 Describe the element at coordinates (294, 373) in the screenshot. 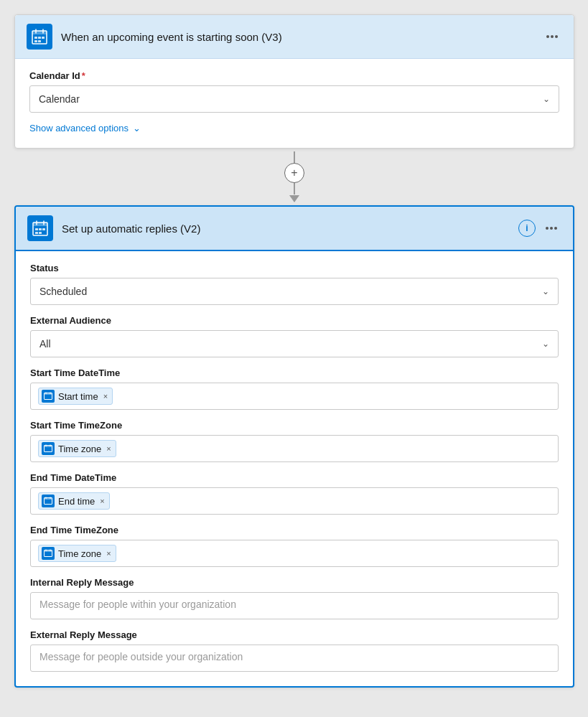

I see `start-time-datetime-label: Start Time DateTime` at that location.